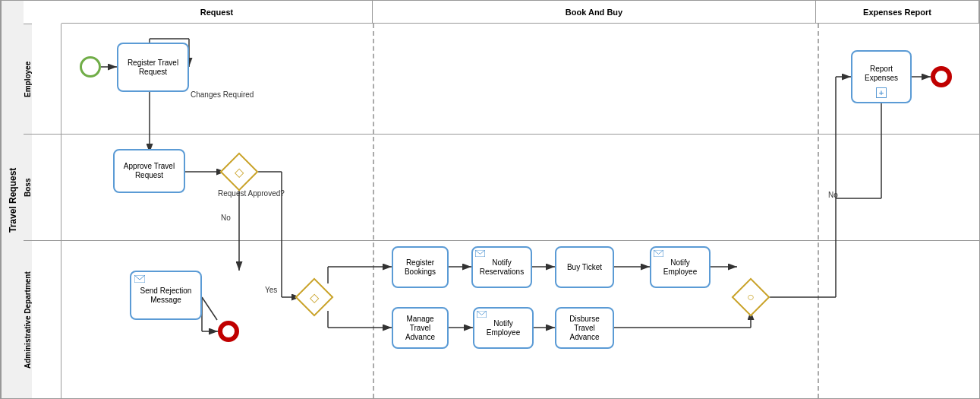 Image resolution: width=980 pixels, height=399 pixels. Describe the element at coordinates (165, 295) in the screenshot. I see `task-send-rejection-message: Send Rejection Message` at that location.